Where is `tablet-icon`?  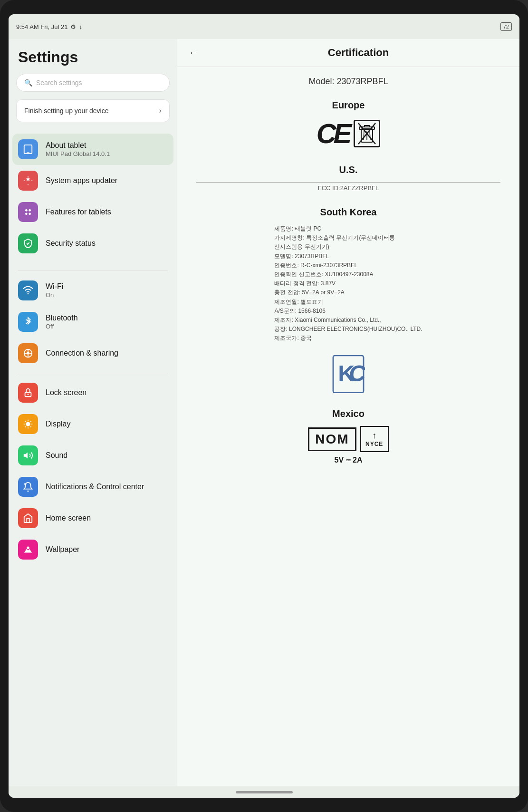 tablet-icon is located at coordinates (28, 149).